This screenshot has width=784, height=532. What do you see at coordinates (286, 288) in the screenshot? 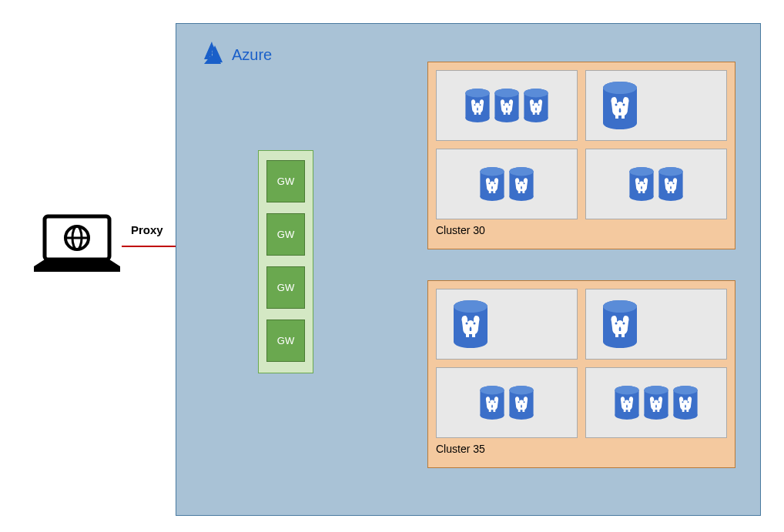
I see `gateway-node-3: GW` at bounding box center [286, 288].